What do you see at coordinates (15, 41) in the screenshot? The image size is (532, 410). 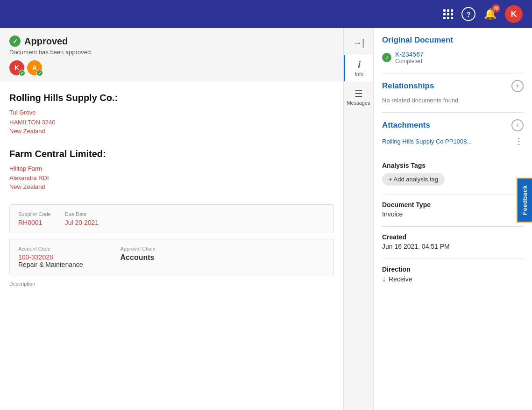 I see `approved-checkmark-icon: ✓` at bounding box center [15, 41].